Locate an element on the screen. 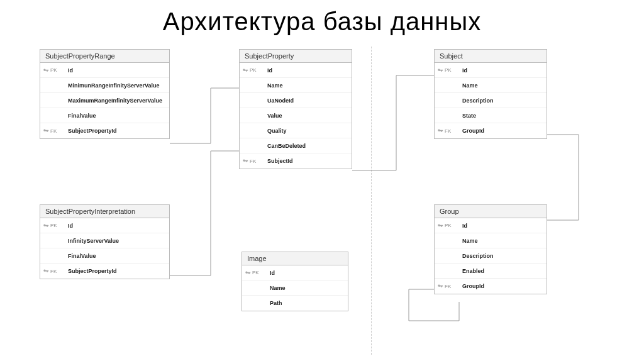 The image size is (644, 361). field-name: Path is located at coordinates (275, 303).